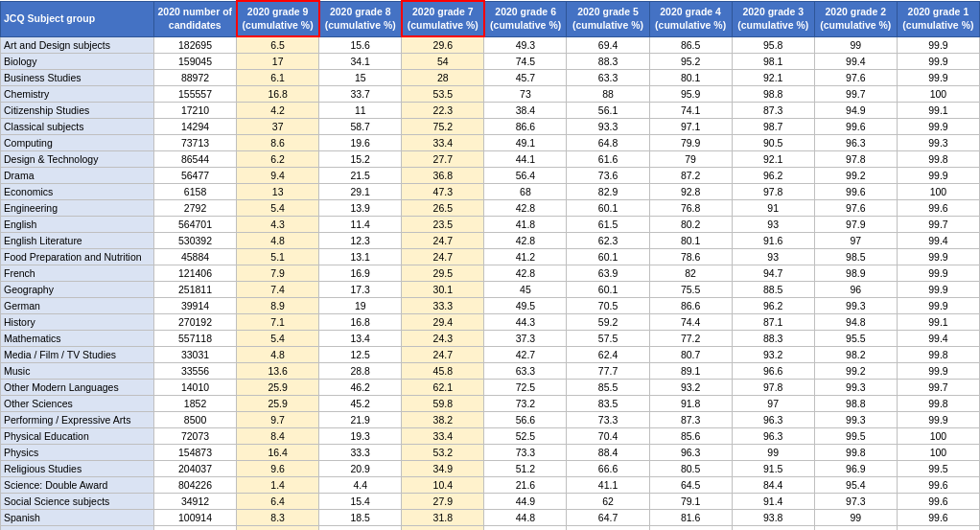 This screenshot has width=980, height=530. I want to click on cell-row14-col4: 29.5, so click(443, 274).